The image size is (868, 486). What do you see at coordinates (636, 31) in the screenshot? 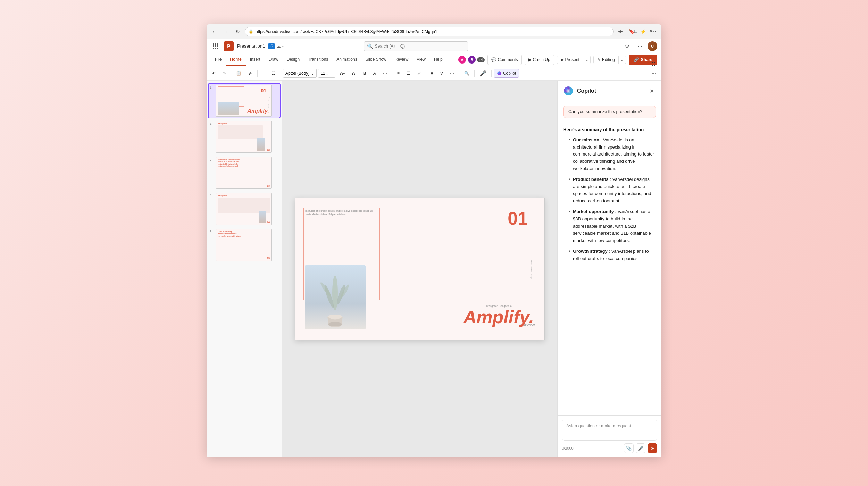
I see `maximize-button: □` at bounding box center [636, 31].